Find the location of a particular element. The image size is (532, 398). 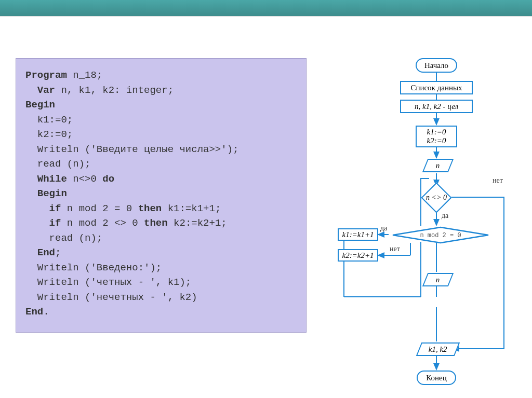

lbl-yes1: да is located at coordinates (445, 216).